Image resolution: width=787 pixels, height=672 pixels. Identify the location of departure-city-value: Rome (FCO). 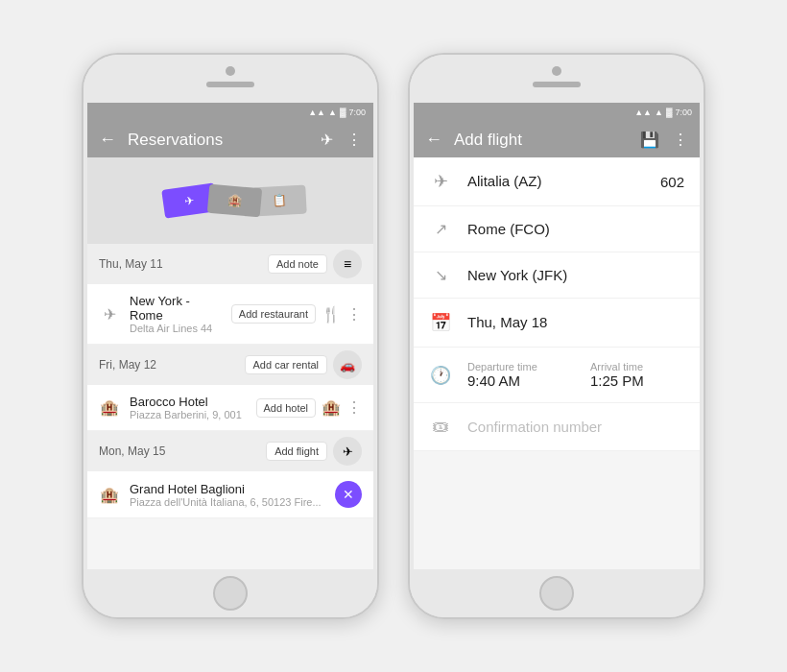
(509, 228).